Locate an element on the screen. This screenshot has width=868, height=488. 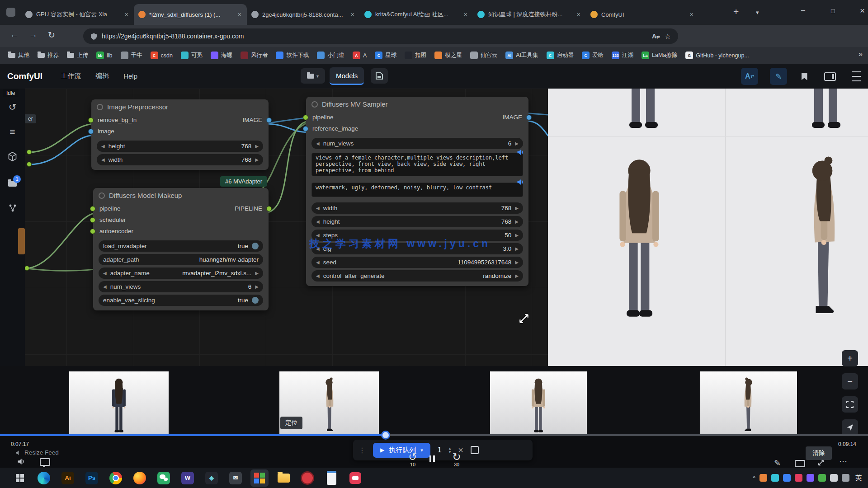
bookmarks-overflow-icon: » is located at coordinates (861, 54).